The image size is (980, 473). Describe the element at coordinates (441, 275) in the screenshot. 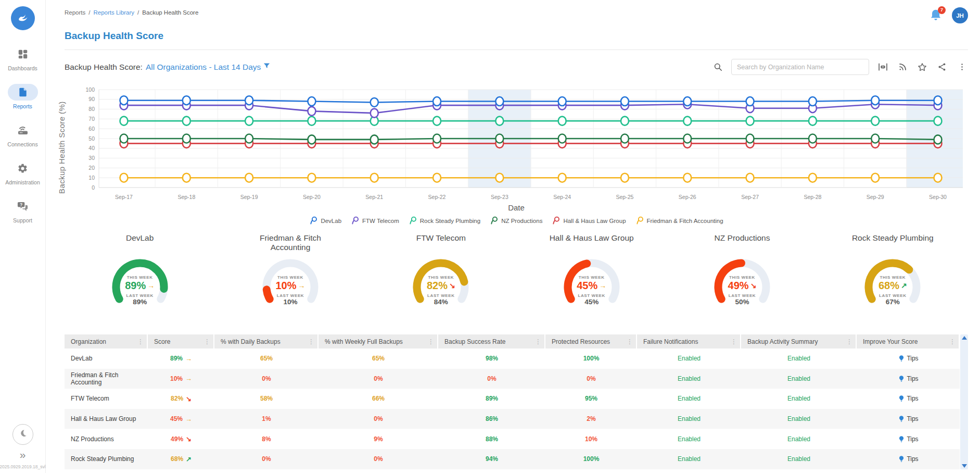

I see `gauge-card-ftw-telecom: FTW TelecomTHIS WEEK82%↘LAST WEEK84%` at that location.